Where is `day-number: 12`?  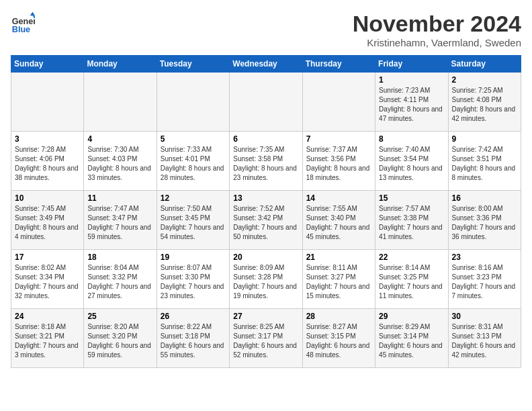 day-number: 12 is located at coordinates (193, 198).